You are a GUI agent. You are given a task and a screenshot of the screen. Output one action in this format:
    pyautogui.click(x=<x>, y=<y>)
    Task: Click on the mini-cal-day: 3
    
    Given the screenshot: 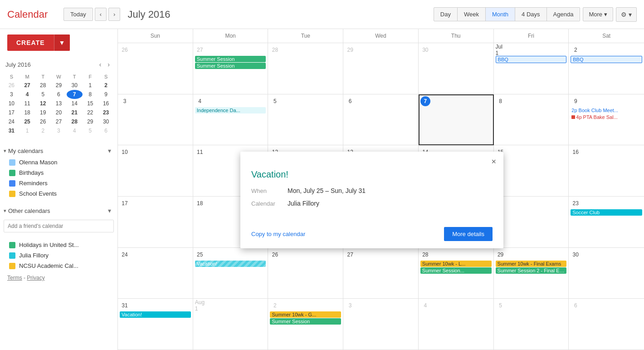 What is the action you would take?
    pyautogui.click(x=59, y=131)
    